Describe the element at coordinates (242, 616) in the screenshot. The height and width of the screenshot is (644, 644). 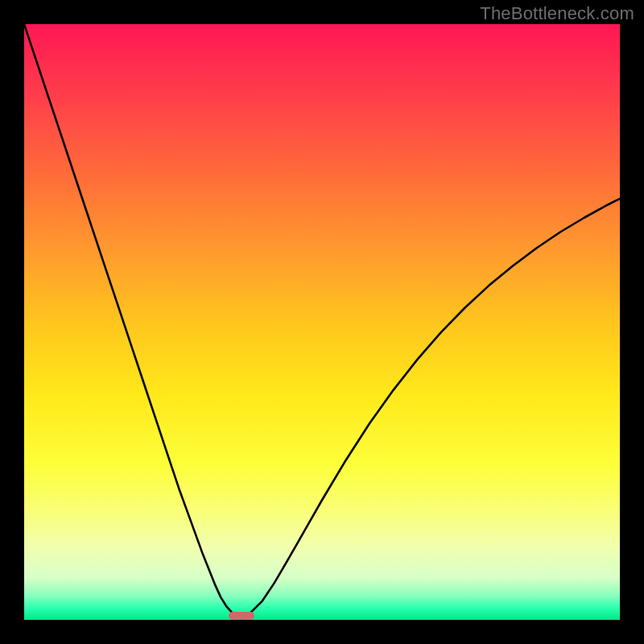
I see `minimum-marker` at that location.